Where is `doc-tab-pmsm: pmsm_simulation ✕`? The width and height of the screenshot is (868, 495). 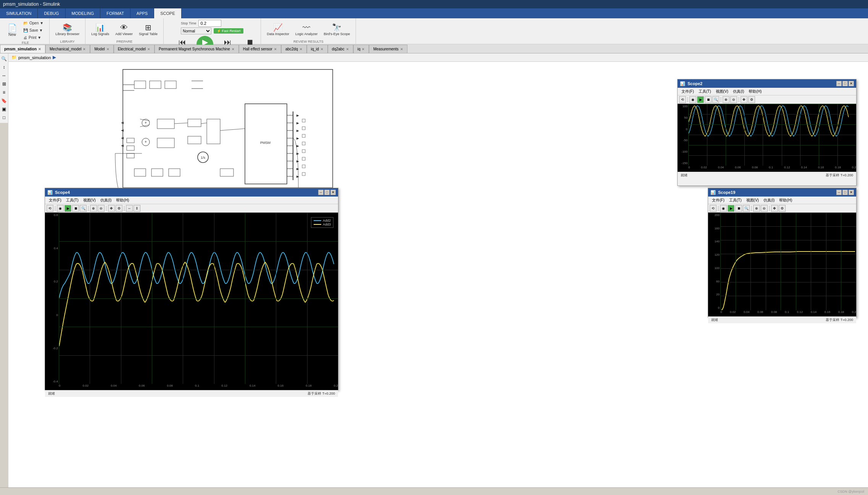
doc-tab-pmsm: pmsm_simulation ✕ is located at coordinates (23, 49).